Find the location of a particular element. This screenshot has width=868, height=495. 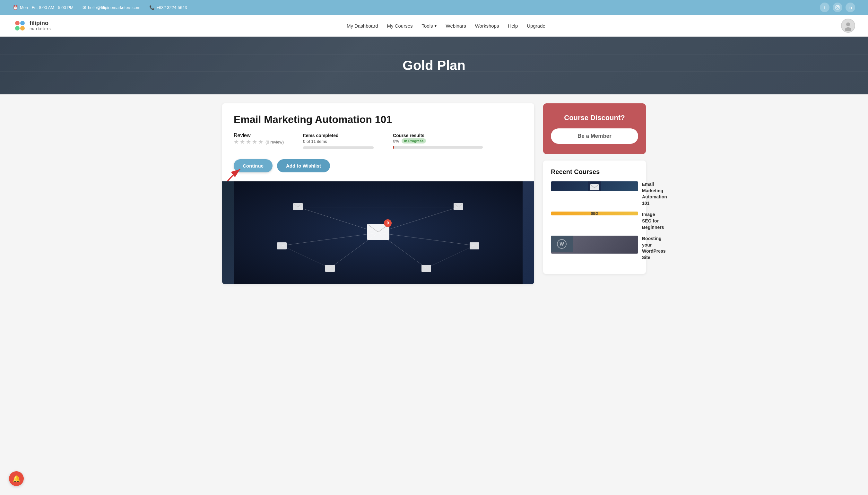

items-completed-section: Items completed 0 of 11 items is located at coordinates (338, 141).